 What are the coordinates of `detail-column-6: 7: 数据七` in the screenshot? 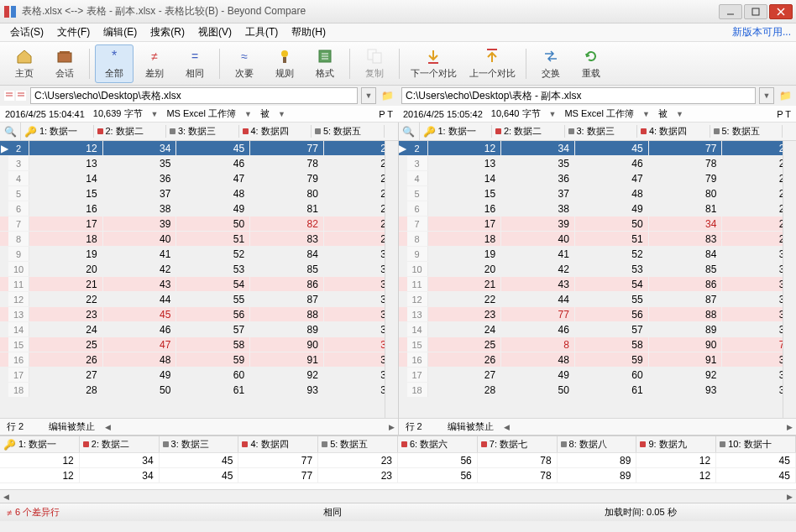 It's located at (517, 445).